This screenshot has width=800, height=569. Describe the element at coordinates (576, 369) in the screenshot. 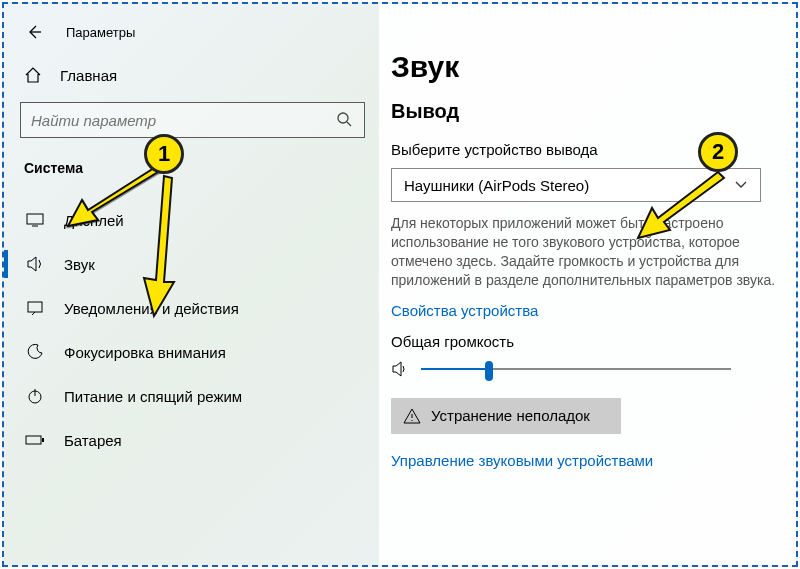

I see `volume-slider` at that location.